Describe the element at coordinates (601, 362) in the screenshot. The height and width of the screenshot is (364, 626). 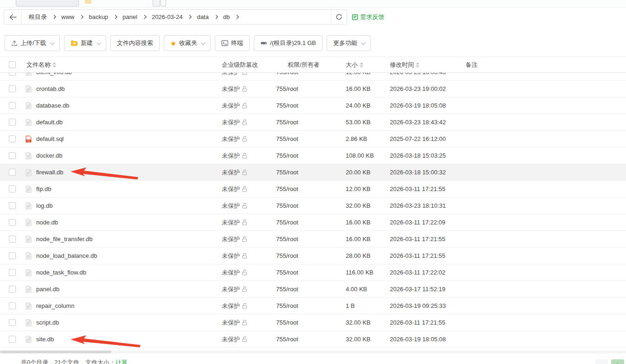
I see `prev-page-button: ‹` at that location.